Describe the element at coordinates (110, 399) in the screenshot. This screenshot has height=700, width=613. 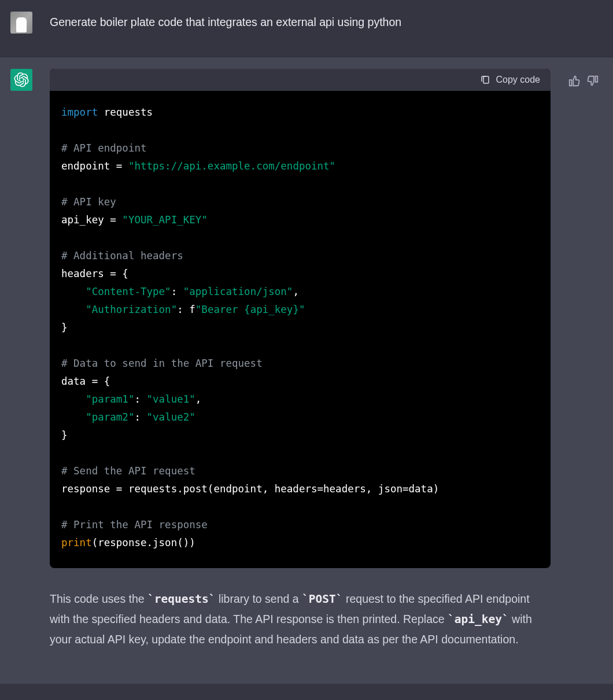
I see `code-token: "param1"` at that location.